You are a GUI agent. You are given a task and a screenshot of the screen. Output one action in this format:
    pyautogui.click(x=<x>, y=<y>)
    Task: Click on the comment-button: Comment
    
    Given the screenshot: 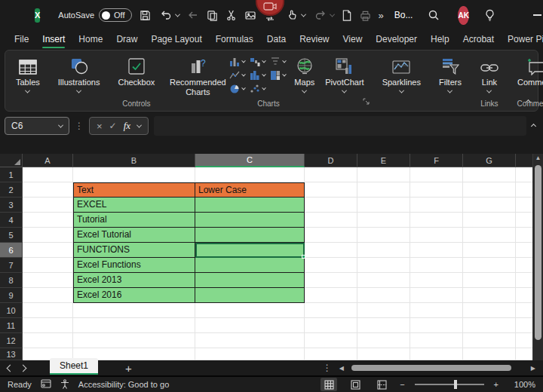 What is the action you would take?
    pyautogui.click(x=528, y=72)
    